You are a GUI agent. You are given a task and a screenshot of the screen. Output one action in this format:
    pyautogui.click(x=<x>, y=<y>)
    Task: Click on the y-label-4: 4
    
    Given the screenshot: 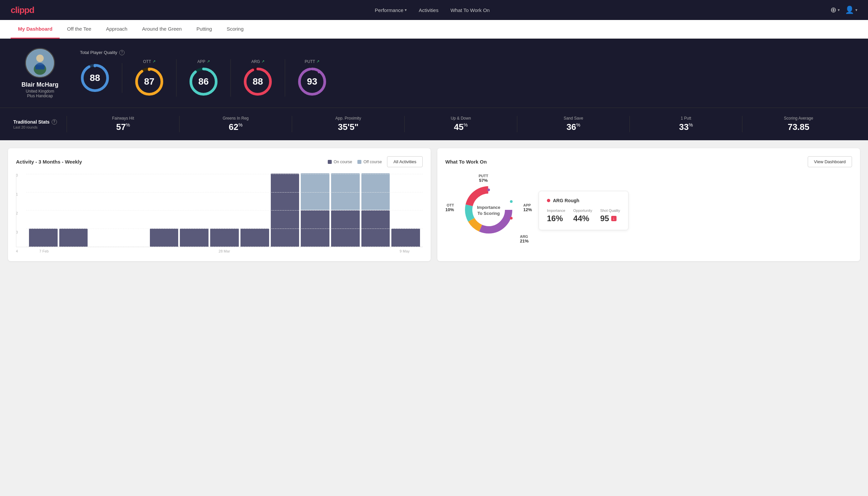 What is the action you would take?
    pyautogui.click(x=17, y=251)
    